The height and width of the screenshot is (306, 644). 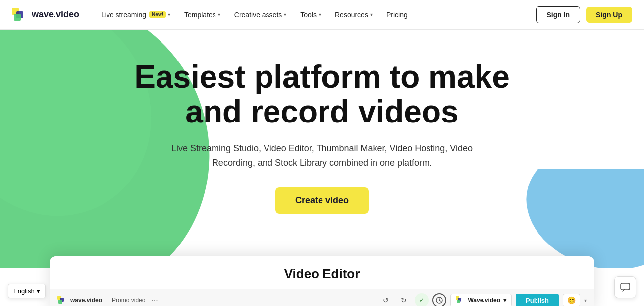 I want to click on wave-dropdown-logo, so click(x=460, y=300).